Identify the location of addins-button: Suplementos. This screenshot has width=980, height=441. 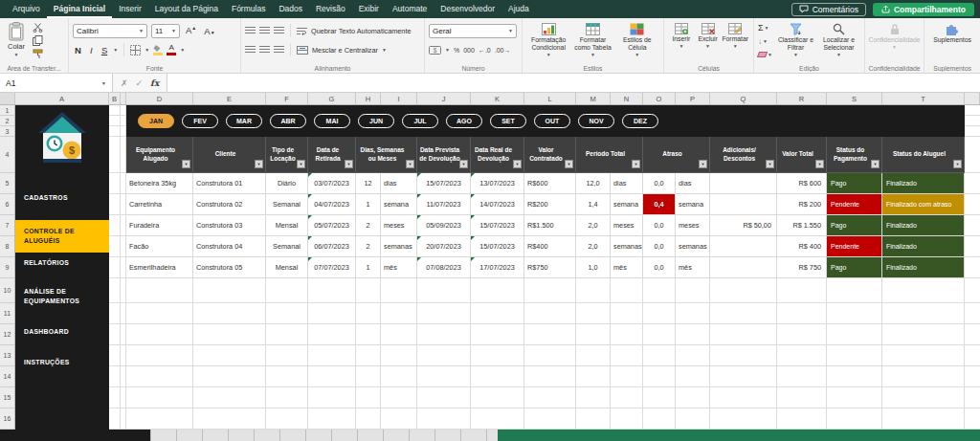
(952, 40).